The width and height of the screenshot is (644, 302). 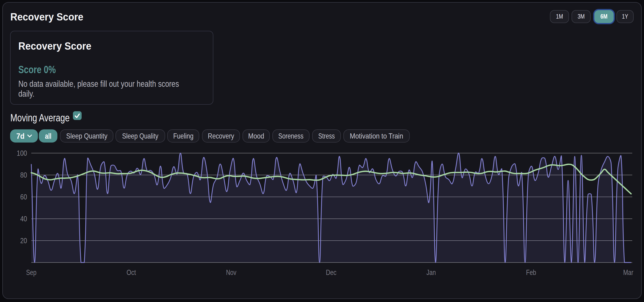 What do you see at coordinates (24, 219) in the screenshot?
I see `svg-text: 40` at bounding box center [24, 219].